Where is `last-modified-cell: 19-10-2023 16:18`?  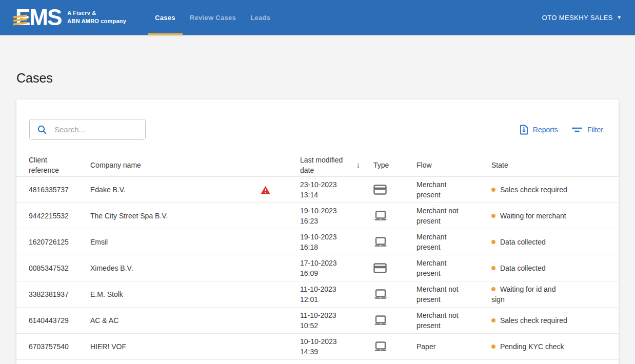
last-modified-cell: 19-10-2023 16:18 is located at coordinates (335, 242).